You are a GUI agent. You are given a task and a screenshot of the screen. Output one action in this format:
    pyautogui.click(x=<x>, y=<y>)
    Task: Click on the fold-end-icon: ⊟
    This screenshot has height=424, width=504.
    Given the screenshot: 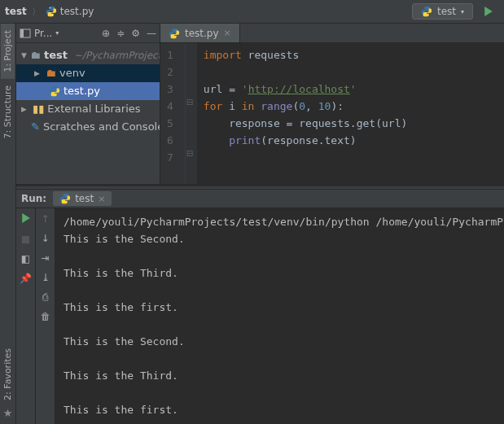 What is the action you would take?
    pyautogui.click(x=190, y=153)
    